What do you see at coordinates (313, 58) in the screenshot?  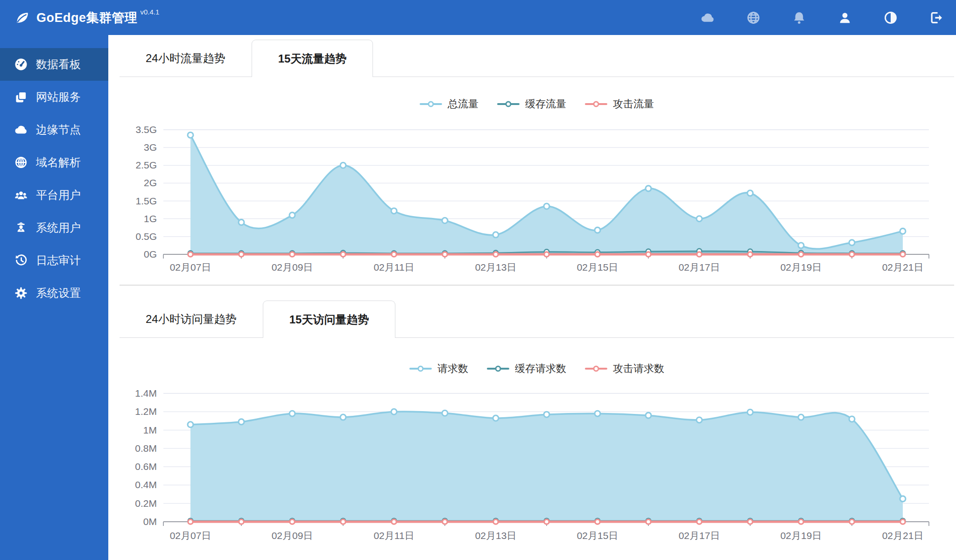 I see `tab-15d-traffic: 15天流量趋势` at bounding box center [313, 58].